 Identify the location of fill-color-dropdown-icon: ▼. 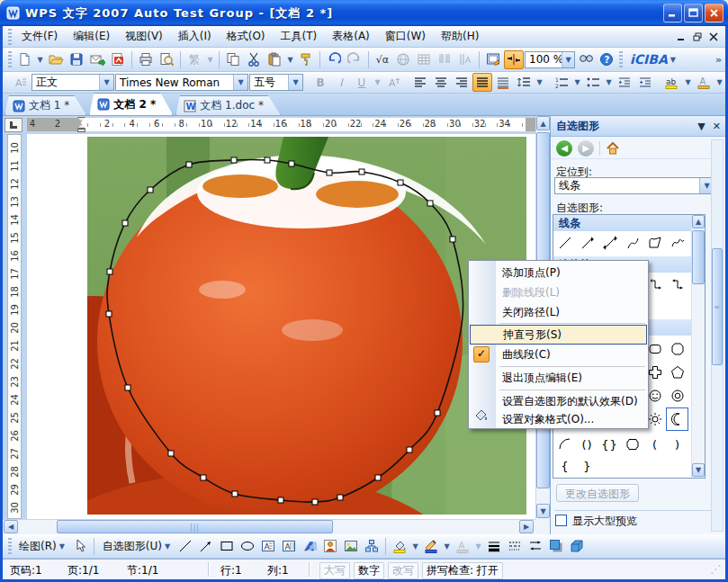
(416, 547).